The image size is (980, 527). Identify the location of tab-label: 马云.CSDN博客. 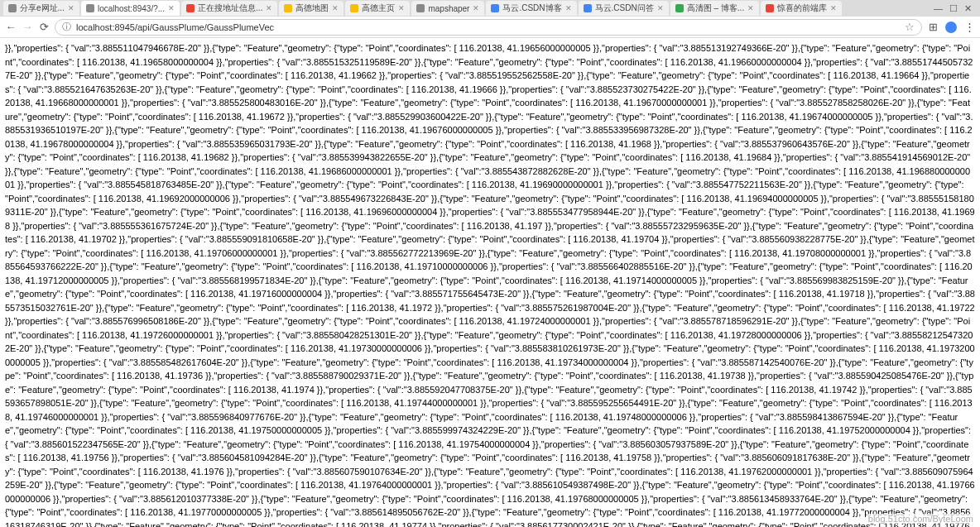
(531, 8).